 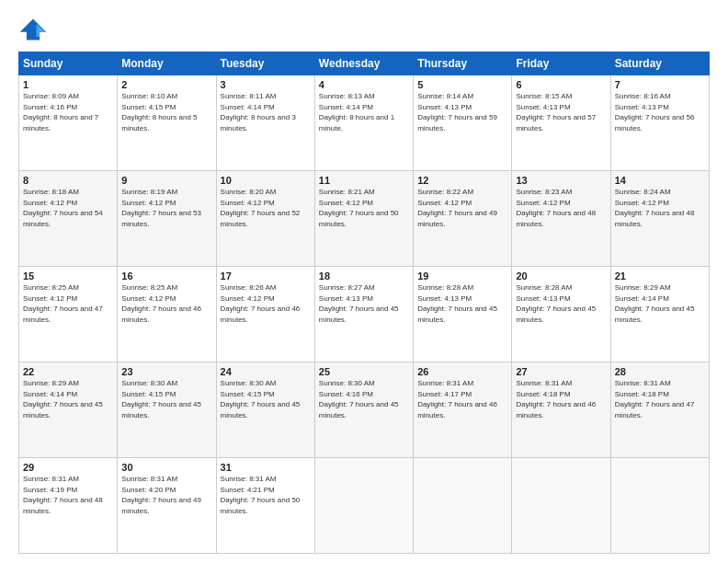 I want to click on day-info: Sunrise: 8:24 AMSunset: 4:12 PMDaylight:…, so click(x=654, y=208).